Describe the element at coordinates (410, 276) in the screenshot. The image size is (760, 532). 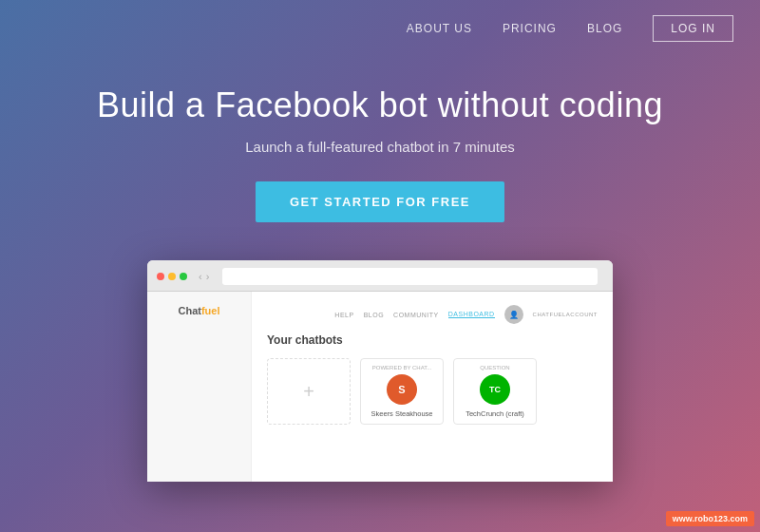
I see `address-bar` at that location.